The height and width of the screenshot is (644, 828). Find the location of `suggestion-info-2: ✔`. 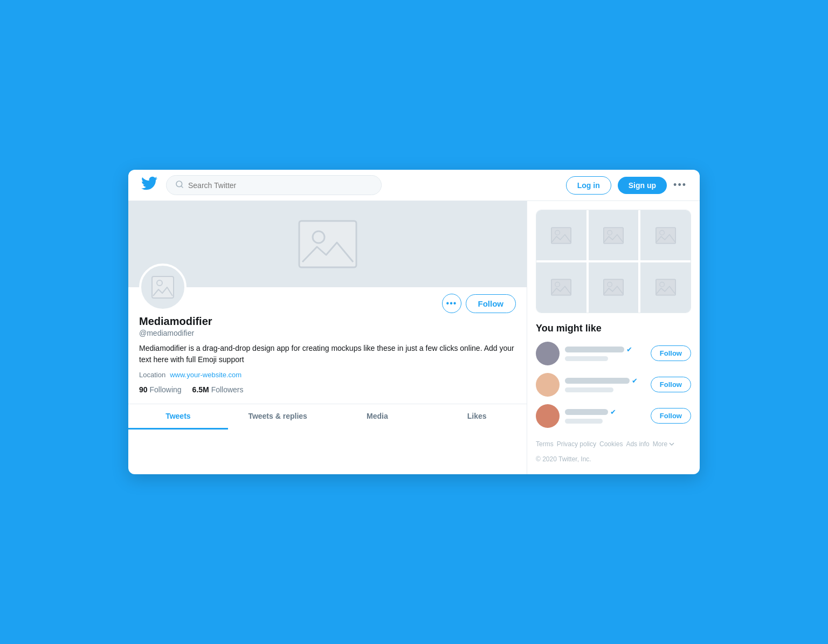

suggestion-info-2: ✔ is located at coordinates (605, 385).